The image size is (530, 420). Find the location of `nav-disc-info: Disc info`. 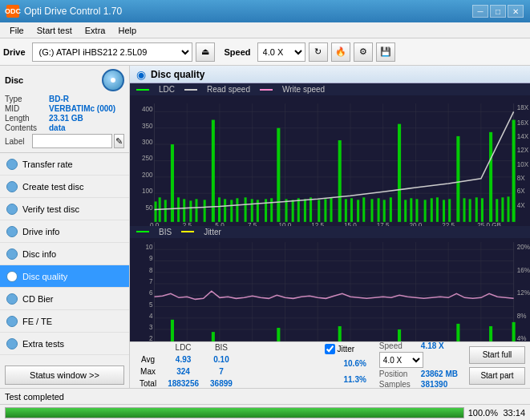

nav-disc-info: Disc info is located at coordinates (64, 254).